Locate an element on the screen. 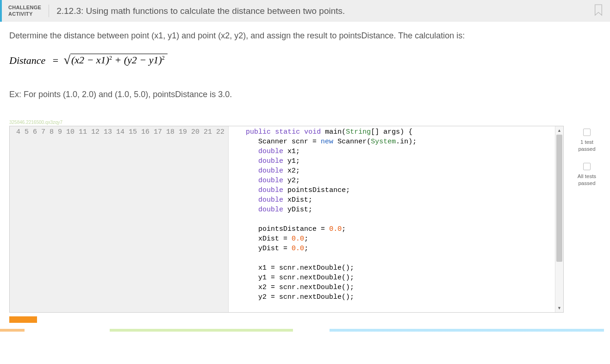  scroll-down-button: ▼ is located at coordinates (559, 308).